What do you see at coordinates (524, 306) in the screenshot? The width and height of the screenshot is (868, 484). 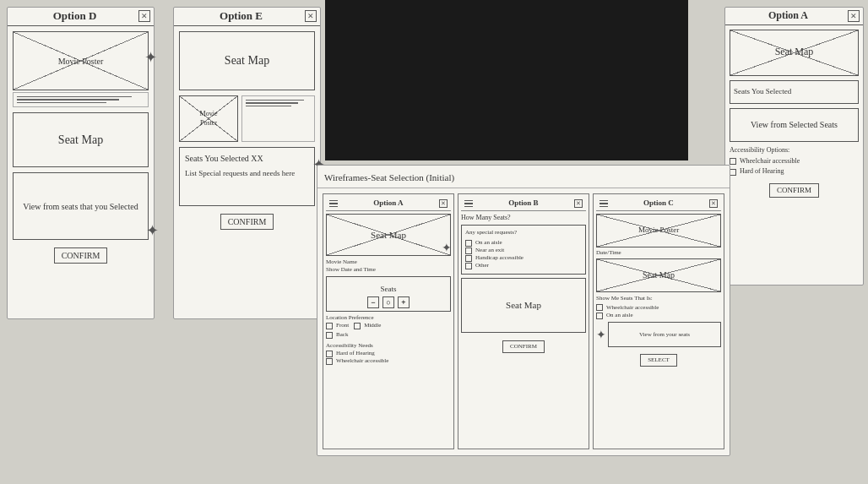 I see `seat-map-mb-box: Seat Map` at bounding box center [524, 306].